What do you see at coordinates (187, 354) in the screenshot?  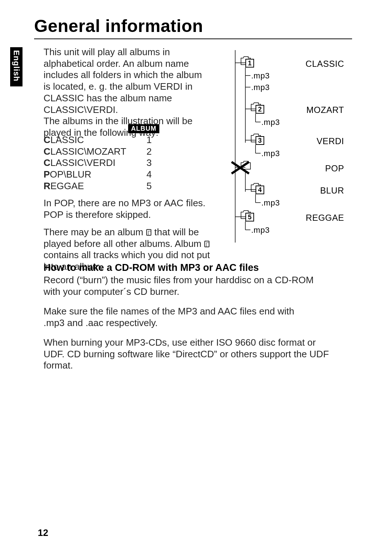 I see `howto-paragraph-3: When burning your MP3-CDs, use either IS…` at bounding box center [187, 354].